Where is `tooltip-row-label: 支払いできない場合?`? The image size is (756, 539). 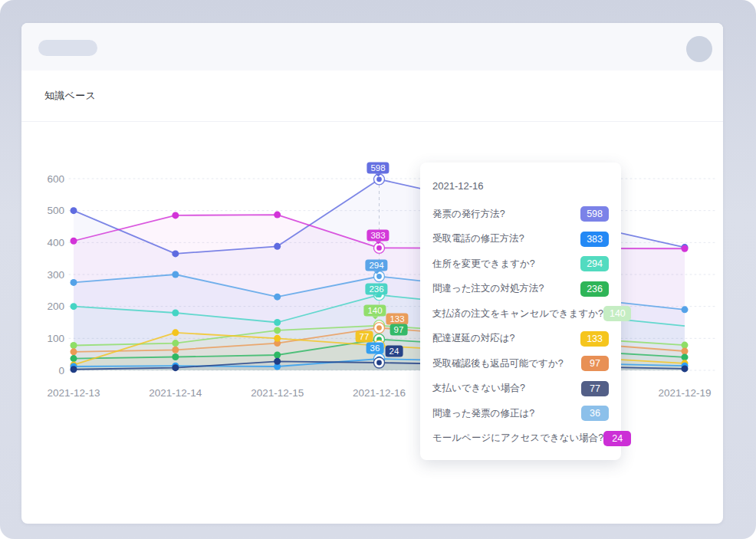 tooltip-row-label: 支払いできない場合? is located at coordinates (478, 388).